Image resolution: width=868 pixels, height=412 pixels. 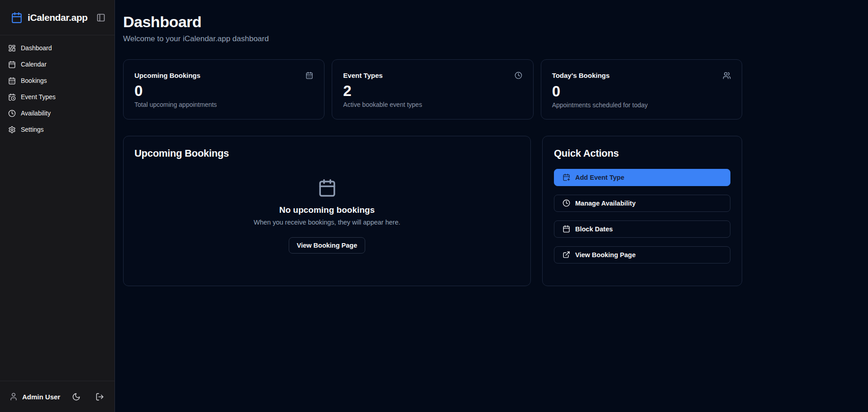 I want to click on sidebar-item-label: Dashboard, so click(x=36, y=48).